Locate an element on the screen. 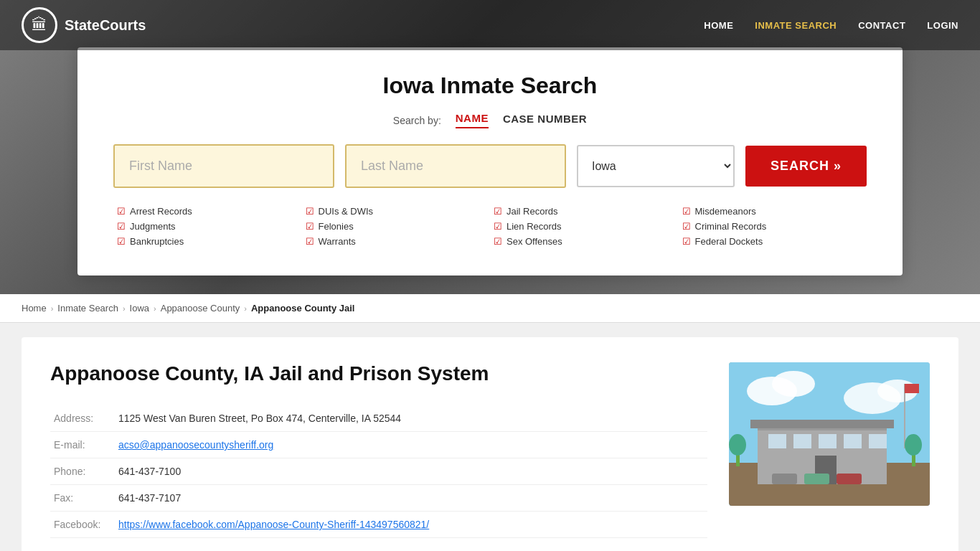 This screenshot has height=551, width=980. checkbox-label: Jail Records is located at coordinates (532, 211).